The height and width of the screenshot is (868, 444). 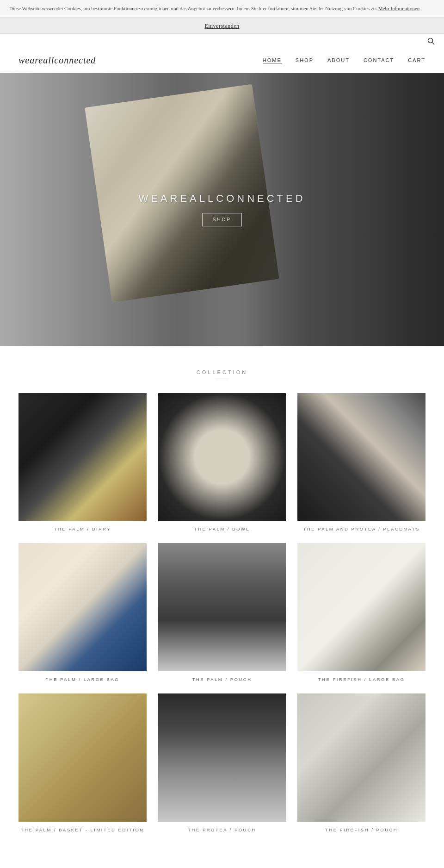 I want to click on product-item-palm-diary: THE PALM / DIARY, so click(x=82, y=462).